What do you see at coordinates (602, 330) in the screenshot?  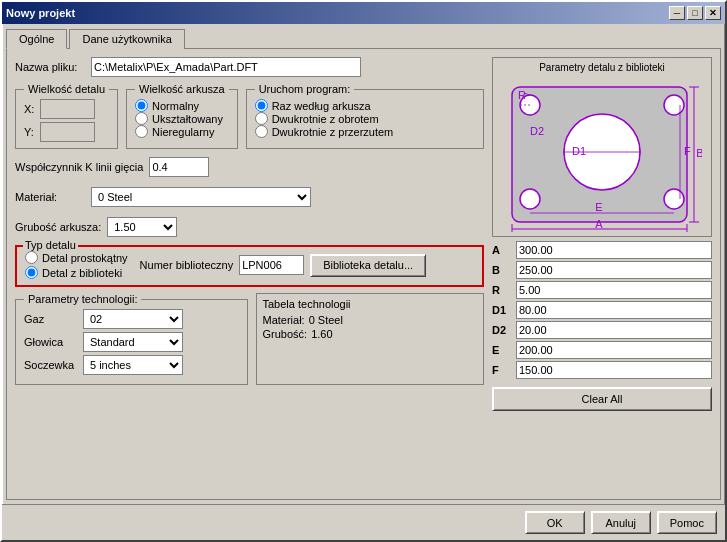 I see `param-row-d2: D2` at bounding box center [602, 330].